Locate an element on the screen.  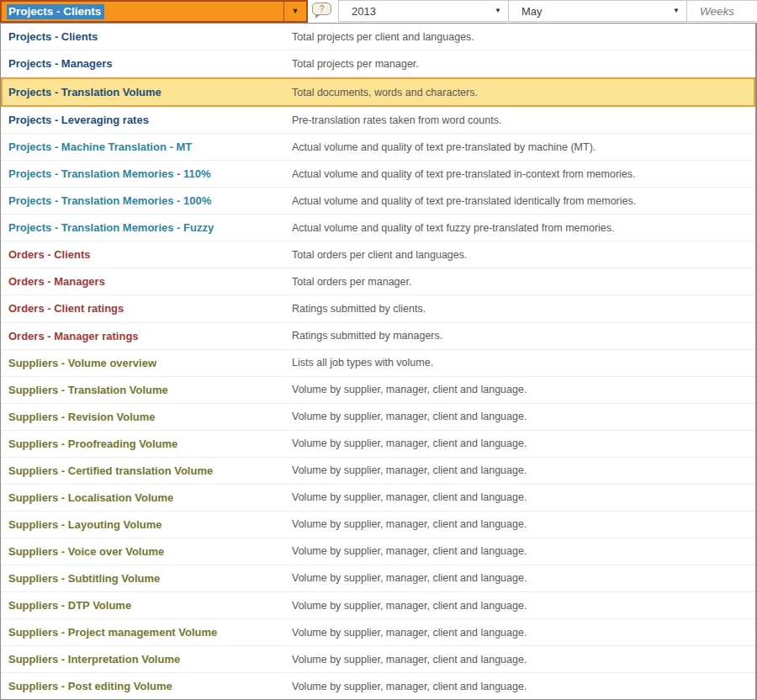
report-description: Total orders per manager. is located at coordinates (352, 282).